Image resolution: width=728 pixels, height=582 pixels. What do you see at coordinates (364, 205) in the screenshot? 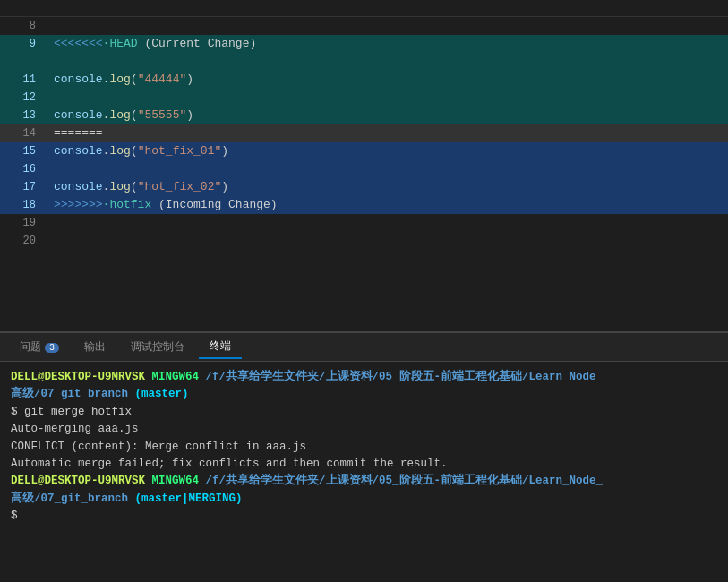
I see `code-line: 18>>>>>>>·hotfix (Incoming Change)` at bounding box center [364, 205].